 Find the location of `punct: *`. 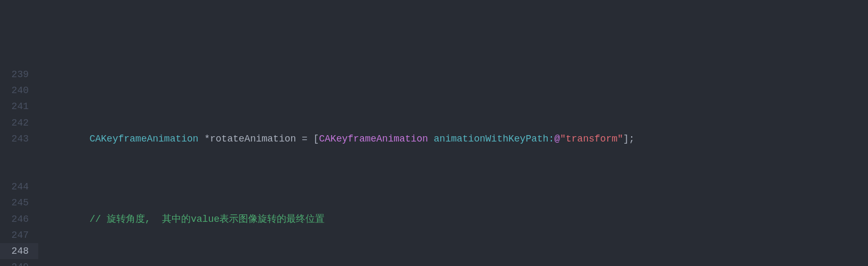

punct: * is located at coordinates (205, 139).